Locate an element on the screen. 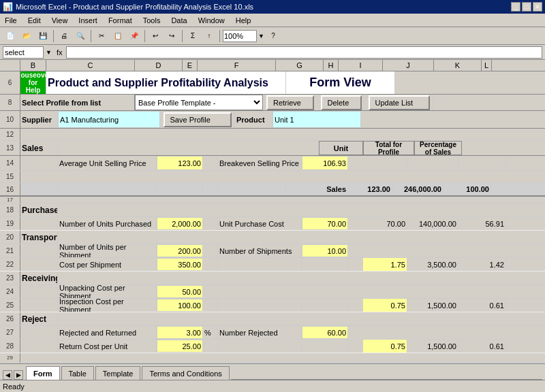  menu-format: Format is located at coordinates (120, 20).